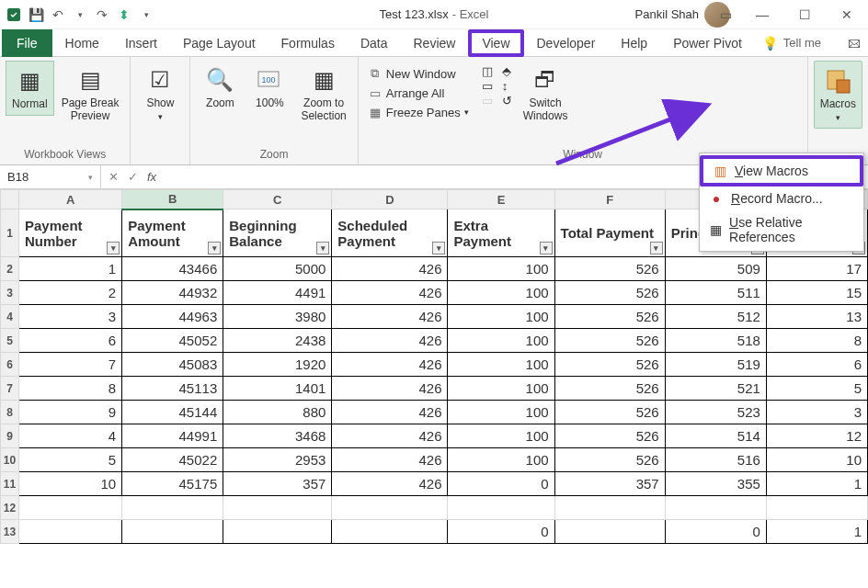  I want to click on undo-dropdown-icon: ▾, so click(80, 15).